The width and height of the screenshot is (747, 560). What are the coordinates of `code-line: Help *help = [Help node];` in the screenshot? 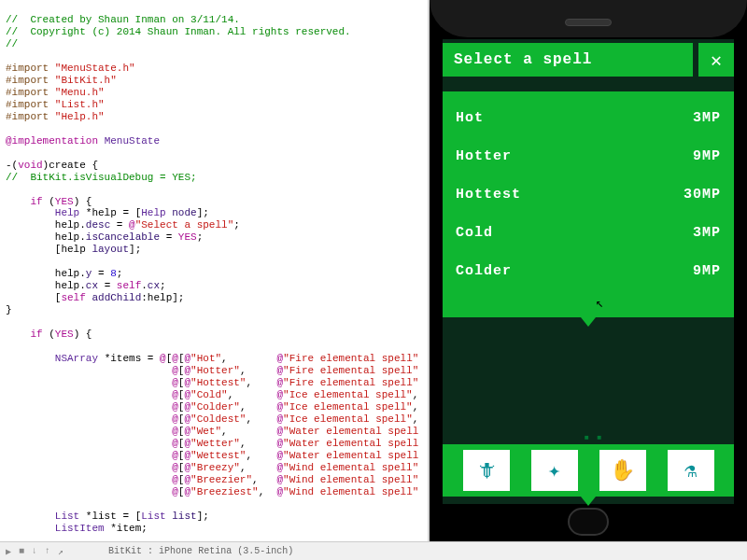 It's located at (107, 213).